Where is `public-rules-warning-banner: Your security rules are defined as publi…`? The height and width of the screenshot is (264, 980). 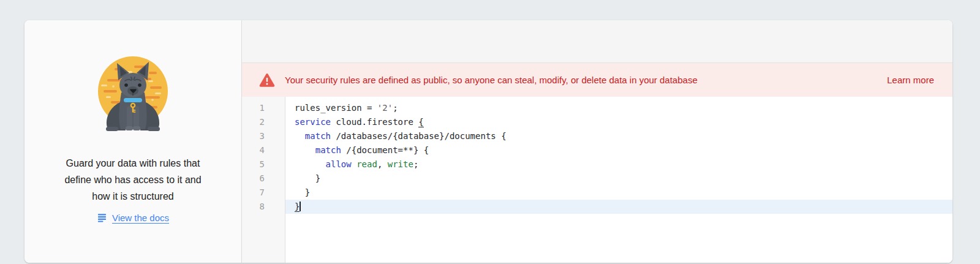 public-rules-warning-banner: Your security rules are defined as publi… is located at coordinates (597, 80).